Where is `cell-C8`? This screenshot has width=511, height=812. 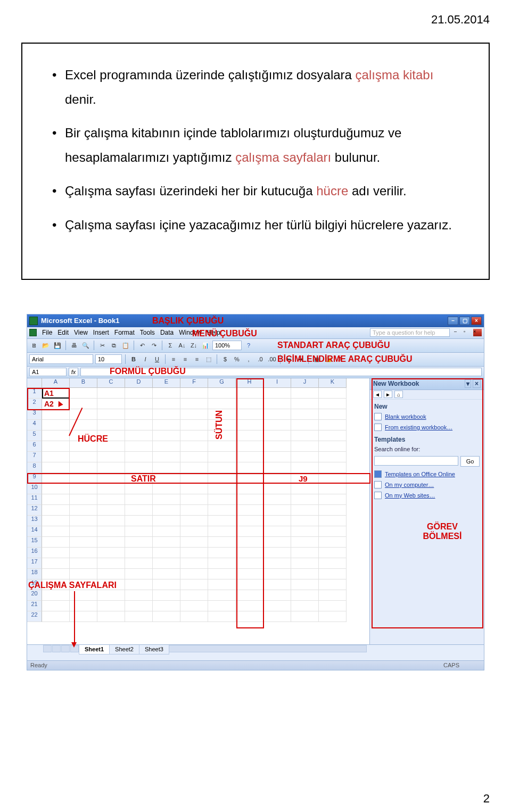
cell-C8 is located at coordinates (111, 468).